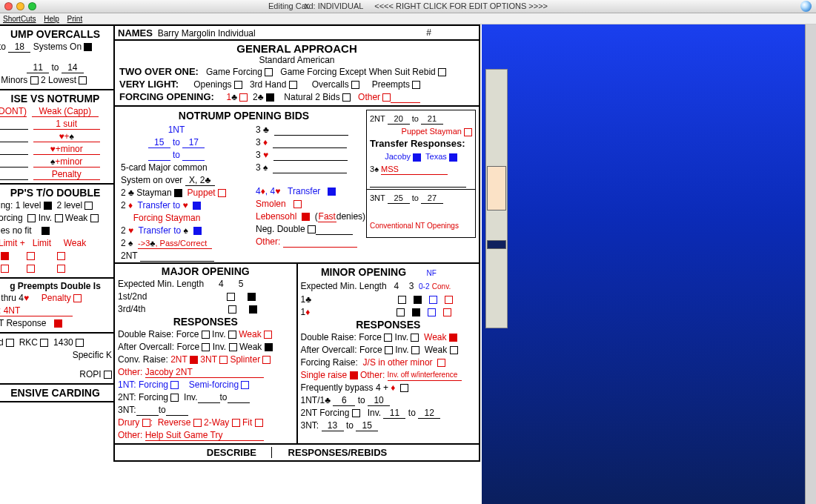  Describe the element at coordinates (811, 264) in the screenshot. I see `scrollbar` at that location.